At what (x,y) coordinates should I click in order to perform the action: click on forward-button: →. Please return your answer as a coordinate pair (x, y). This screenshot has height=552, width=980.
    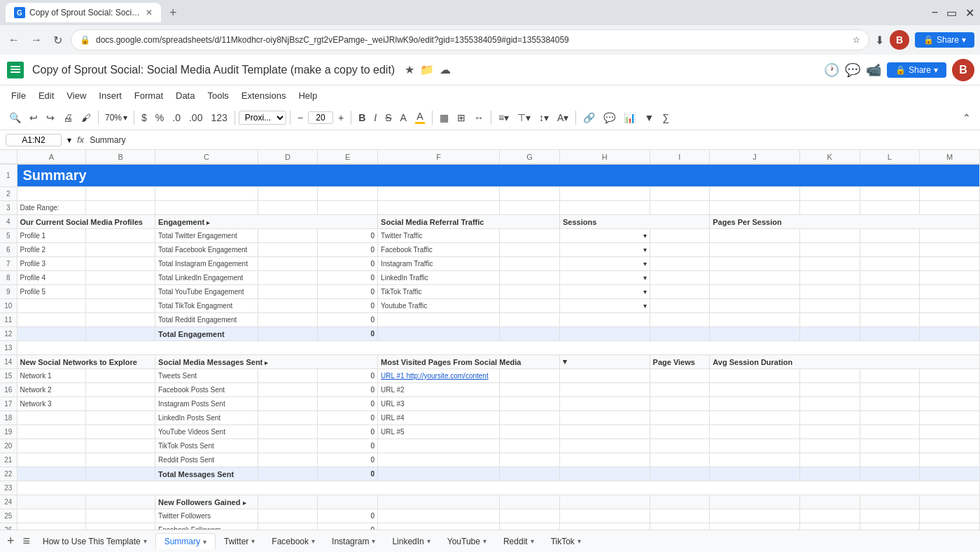
    Looking at the image, I should click on (36, 40).